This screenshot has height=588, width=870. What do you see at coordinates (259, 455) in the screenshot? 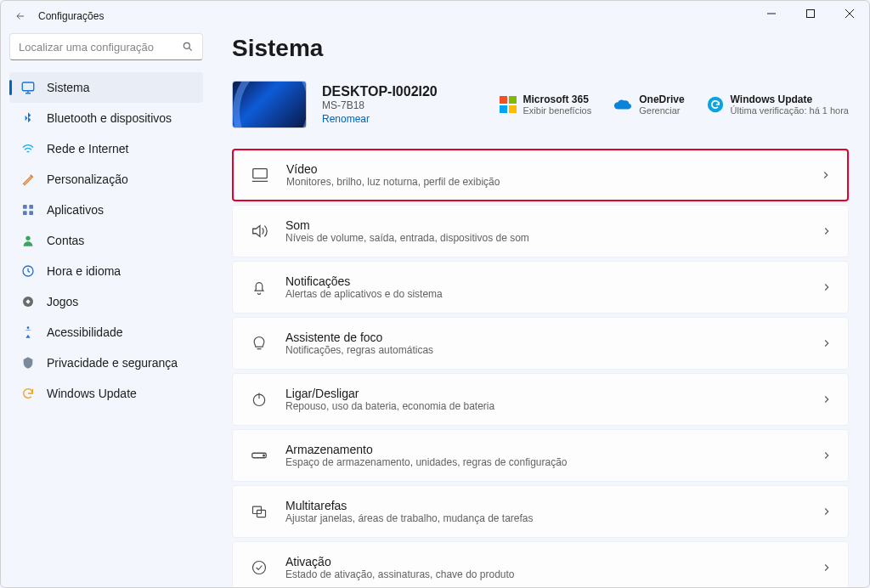
I see `storage-icon` at bounding box center [259, 455].